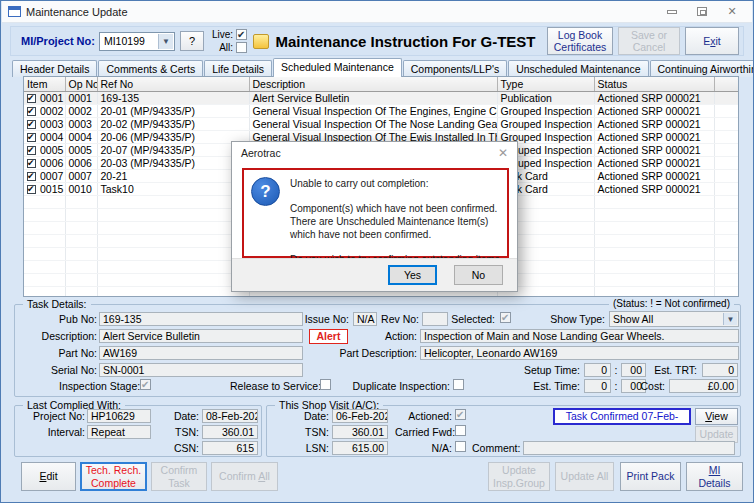  I want to click on selected-checkbox, so click(506, 318).